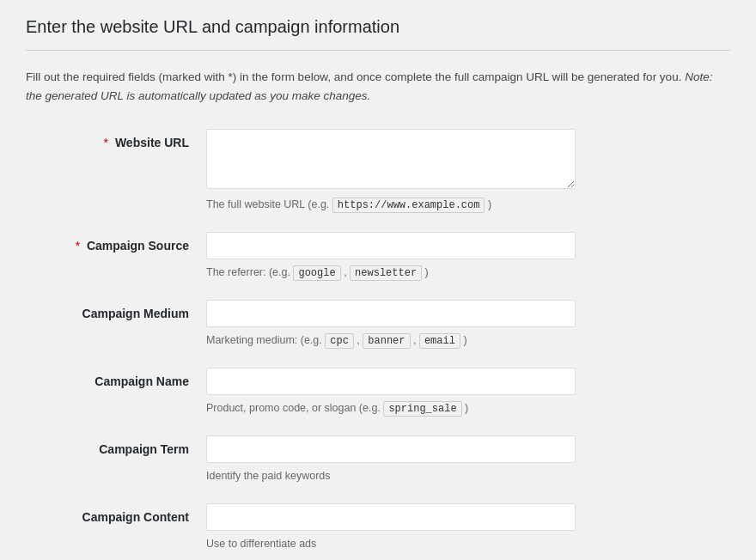 Image resolution: width=756 pixels, height=560 pixels. Describe the element at coordinates (391, 381) in the screenshot. I see `campaign-name-input` at that location.